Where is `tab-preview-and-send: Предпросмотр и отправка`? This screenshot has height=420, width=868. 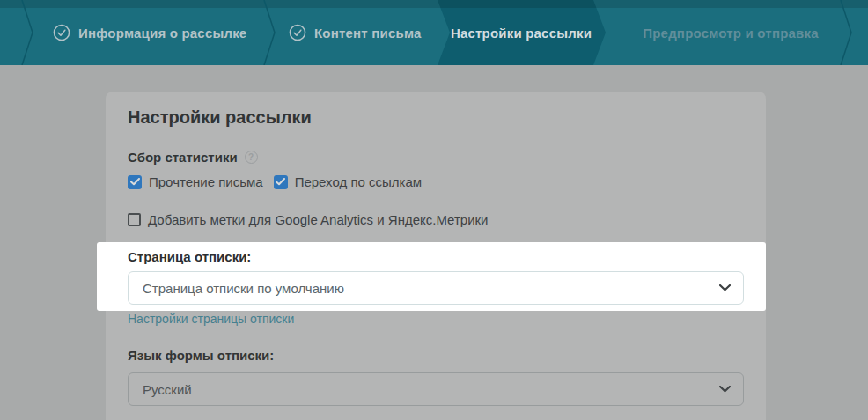
tab-preview-and-send: Предпросмотр и отправка is located at coordinates (731, 33).